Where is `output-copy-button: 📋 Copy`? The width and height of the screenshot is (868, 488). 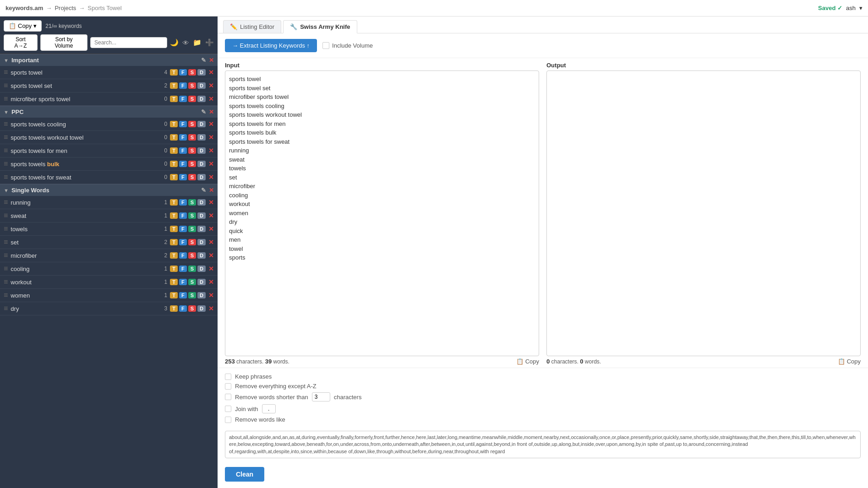
output-copy-button: 📋 Copy is located at coordinates (849, 362).